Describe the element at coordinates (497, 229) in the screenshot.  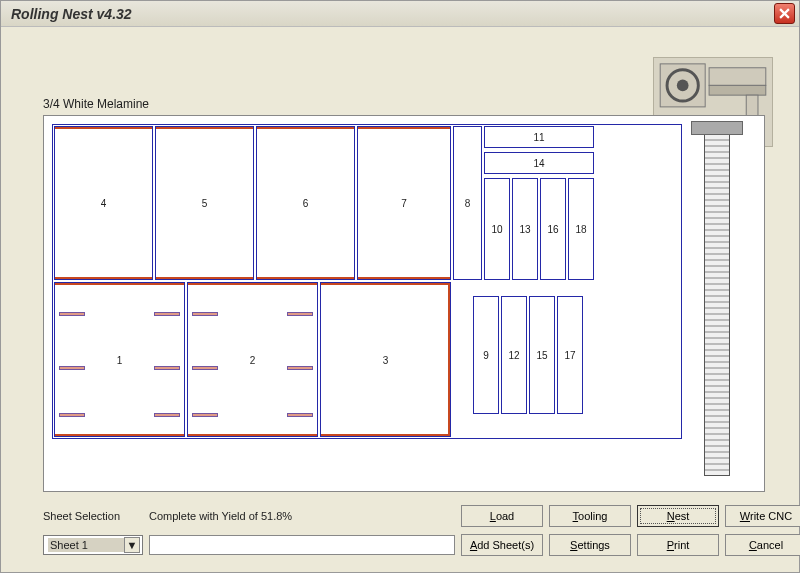
I see `nest-part-10: 10` at that location.